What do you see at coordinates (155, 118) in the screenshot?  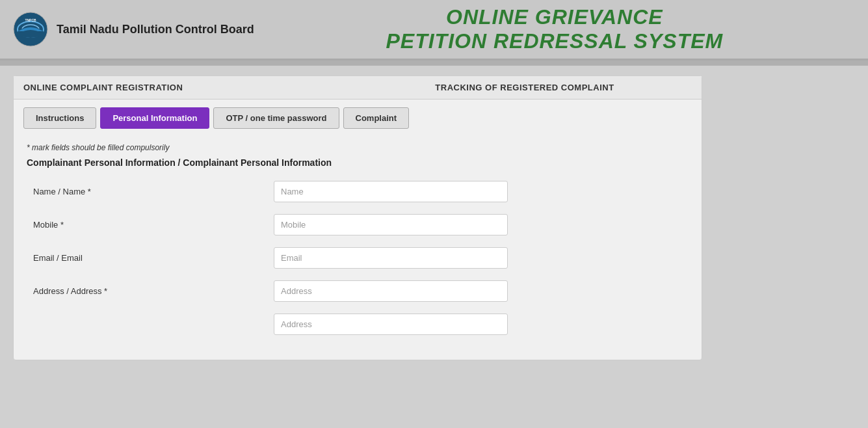 I see `tab-personal-information: Personal Information` at bounding box center [155, 118].